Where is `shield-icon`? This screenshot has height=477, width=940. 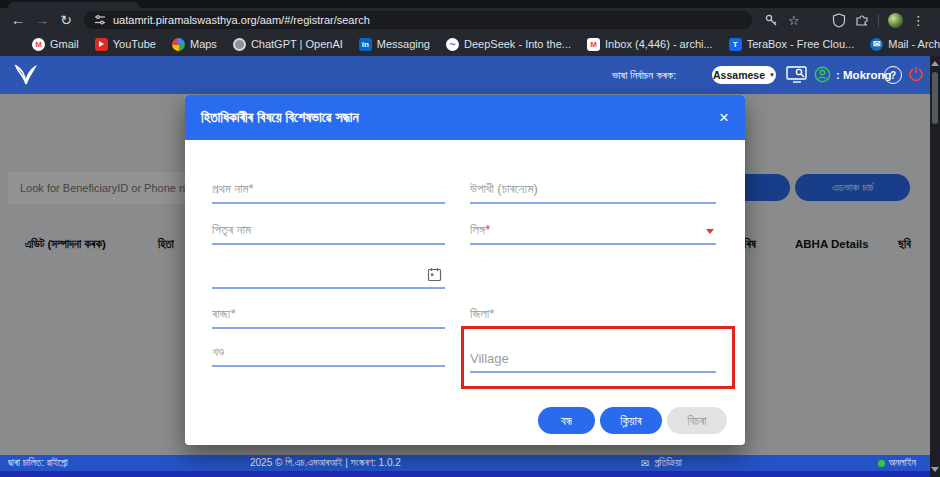
shield-icon is located at coordinates (839, 20).